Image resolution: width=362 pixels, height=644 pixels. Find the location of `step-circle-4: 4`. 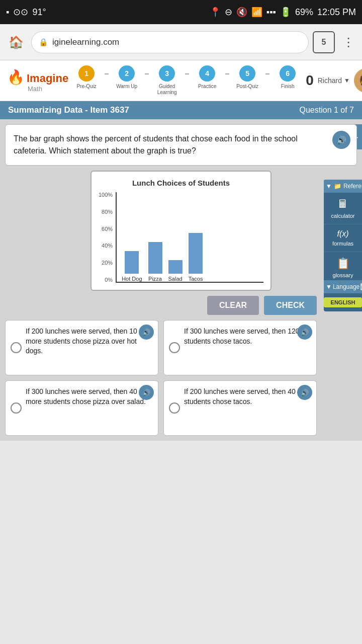

step-circle-4: 4 is located at coordinates (207, 73).